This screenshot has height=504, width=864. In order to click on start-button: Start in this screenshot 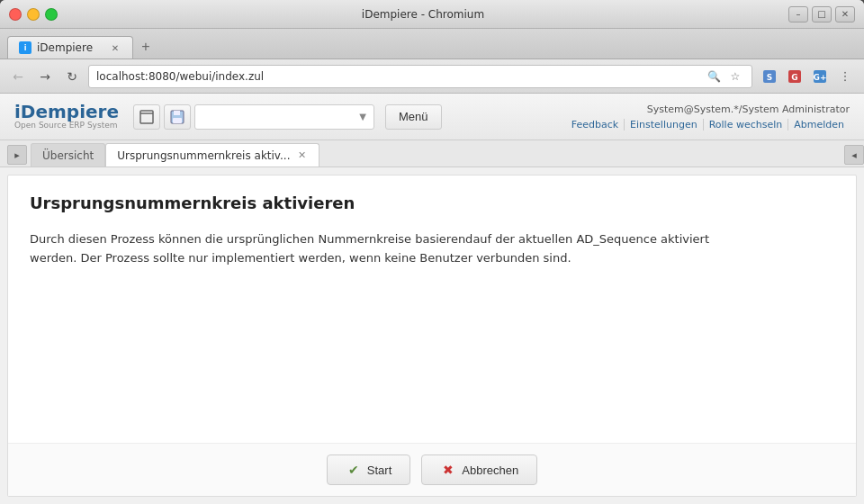, I will do `click(369, 470)`.